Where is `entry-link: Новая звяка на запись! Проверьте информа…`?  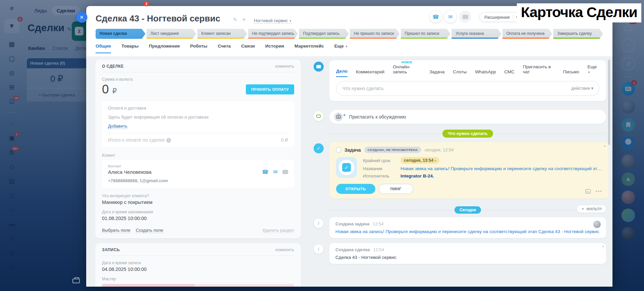
entry-link: Новая звяка на запись! Проверьте информа… is located at coordinates (468, 232).